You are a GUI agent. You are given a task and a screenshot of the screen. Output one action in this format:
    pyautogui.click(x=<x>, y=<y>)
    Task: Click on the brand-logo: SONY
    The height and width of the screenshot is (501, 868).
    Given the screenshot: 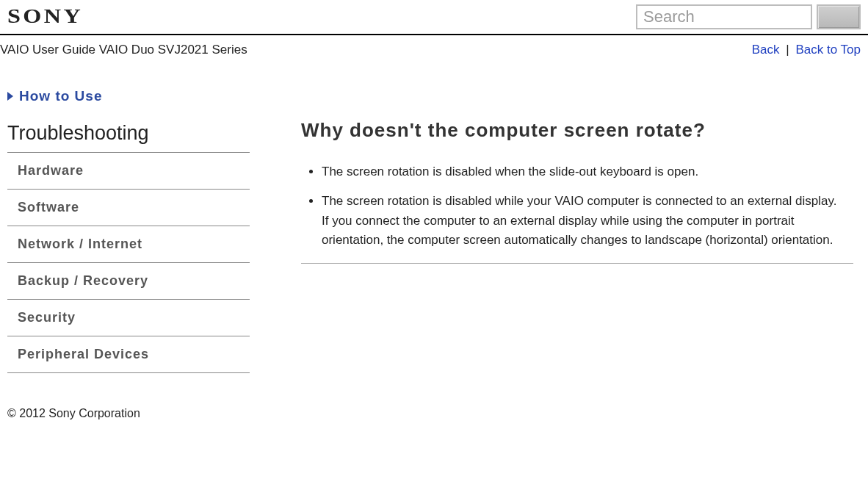 What is the action you would take?
    pyautogui.click(x=46, y=16)
    